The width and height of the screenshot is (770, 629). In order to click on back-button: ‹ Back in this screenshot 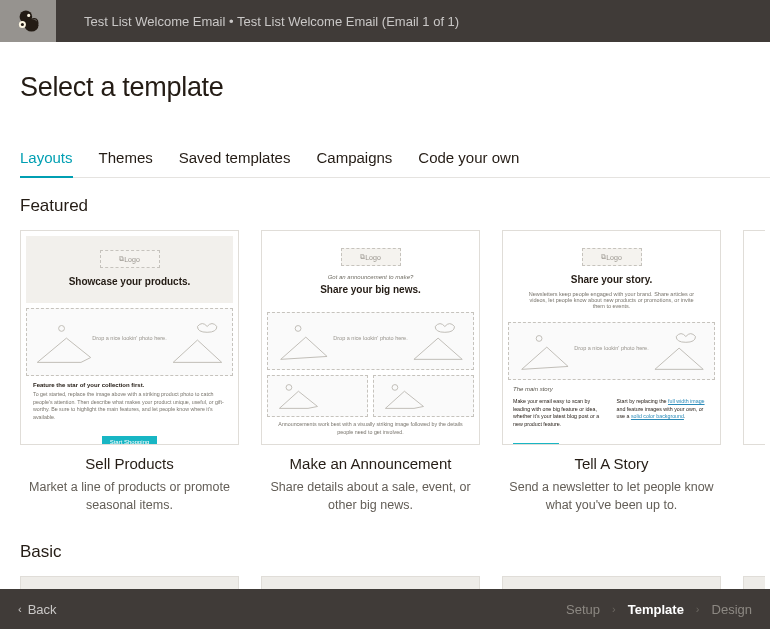, I will do `click(38, 610)`.